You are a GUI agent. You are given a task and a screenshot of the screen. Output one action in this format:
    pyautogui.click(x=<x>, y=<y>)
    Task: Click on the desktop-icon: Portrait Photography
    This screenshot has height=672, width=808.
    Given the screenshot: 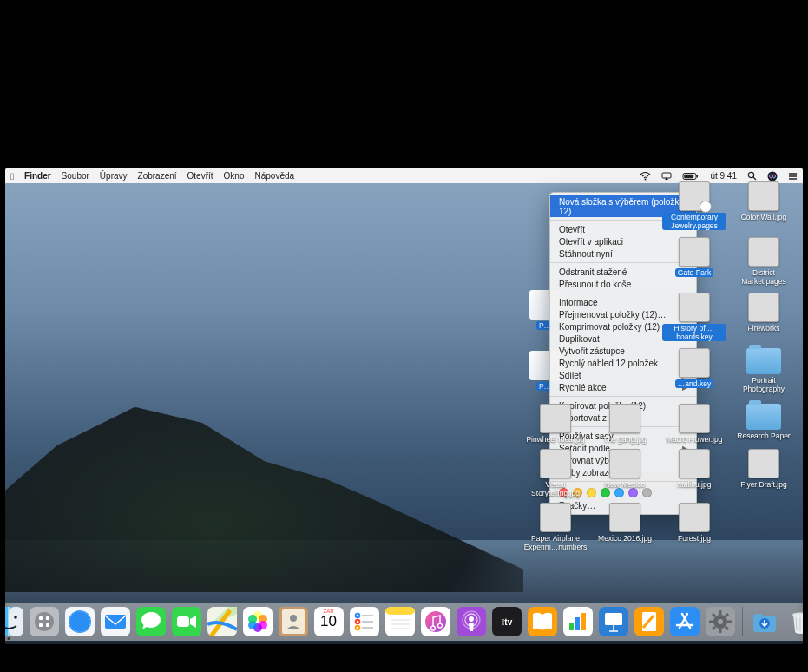 What is the action you would take?
    pyautogui.click(x=764, y=373)
    